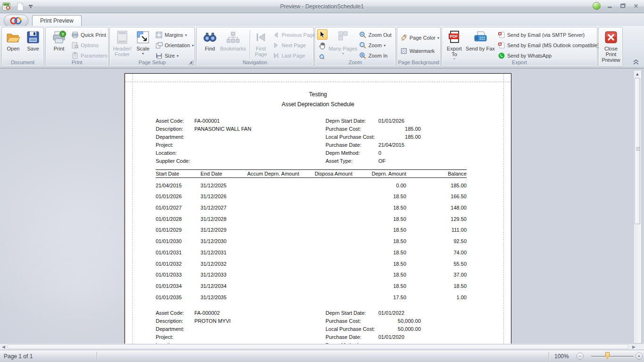  What do you see at coordinates (541, 35) in the screenshot?
I see `send-email-smtp-button: Send by Email (via SMTP Server)` at bounding box center [541, 35].